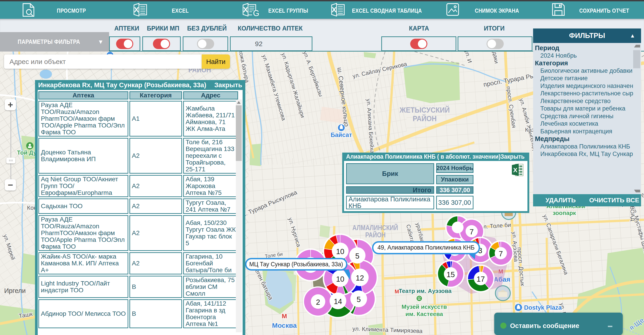  What do you see at coordinates (318, 302) in the screenshot?
I see `svg-text: 2` at bounding box center [318, 302].